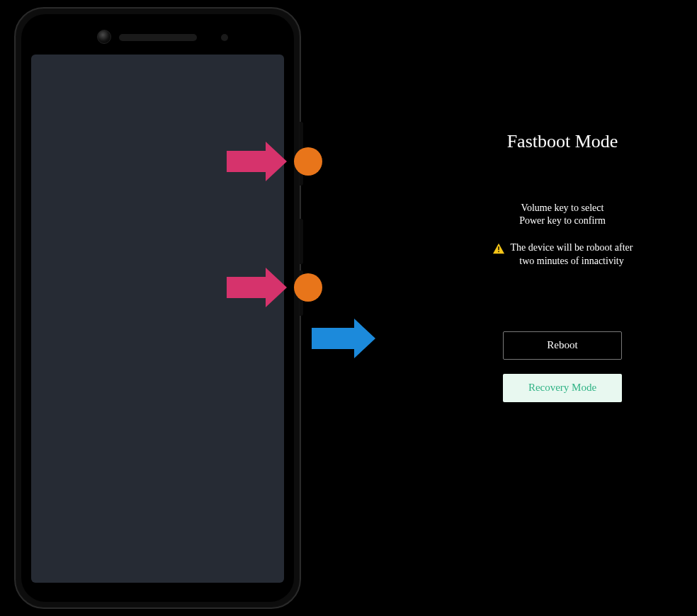 This screenshot has width=697, height=616. What do you see at coordinates (562, 346) in the screenshot?
I see `reboot-button: Reboot` at bounding box center [562, 346].